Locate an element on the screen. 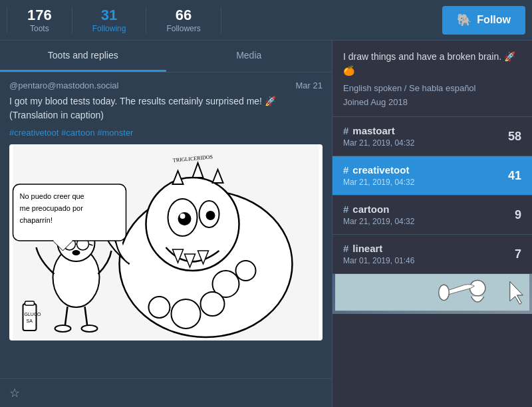 Image resolution: width=532 pixels, height=407 pixels. hashtag-lineart-name: # lineart is located at coordinates (379, 249).